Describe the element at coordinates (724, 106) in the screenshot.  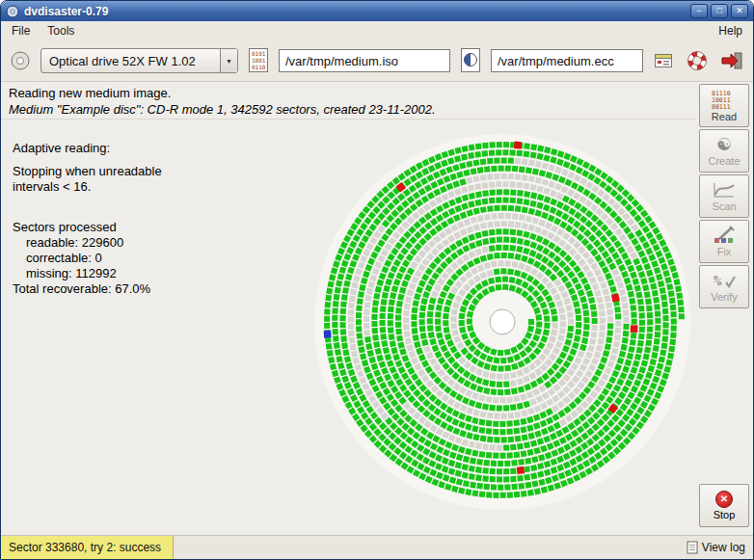
I see `read-button: 01110 10011 00111 Read` at that location.